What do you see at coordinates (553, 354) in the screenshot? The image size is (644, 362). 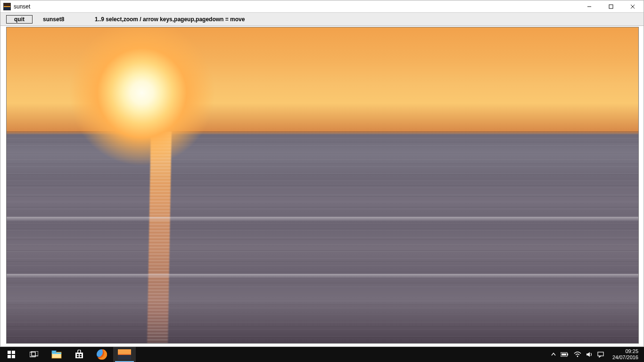 I see `tray-overflow-icon` at bounding box center [553, 354].